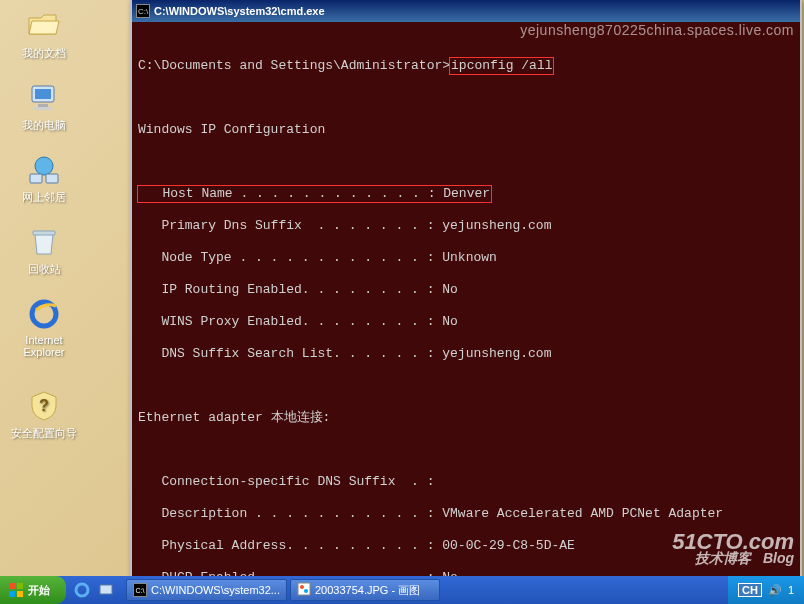  Describe the element at coordinates (44, 242) in the screenshot. I see `recycle-bin-icon` at that location.